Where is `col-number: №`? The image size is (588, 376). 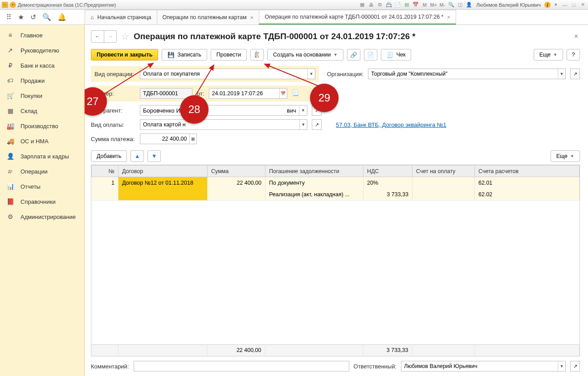
col-number: № is located at coordinates (105, 171).